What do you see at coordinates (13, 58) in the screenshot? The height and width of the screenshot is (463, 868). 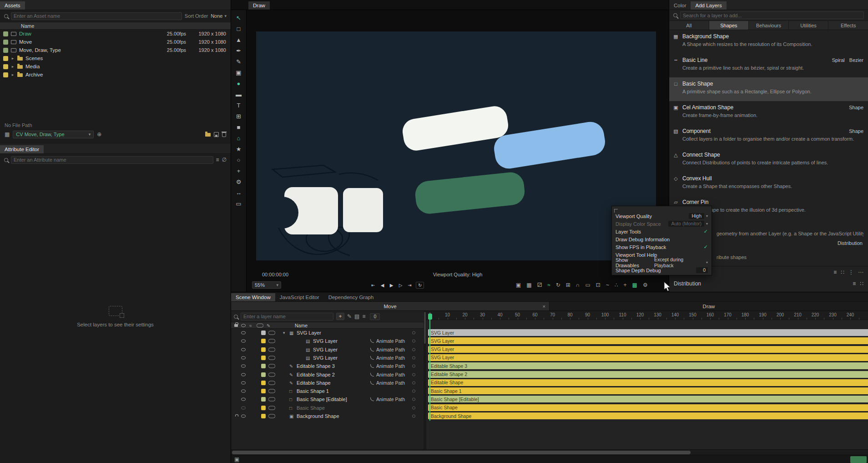 I see `expand-caret-icon: ▸` at bounding box center [13, 58].